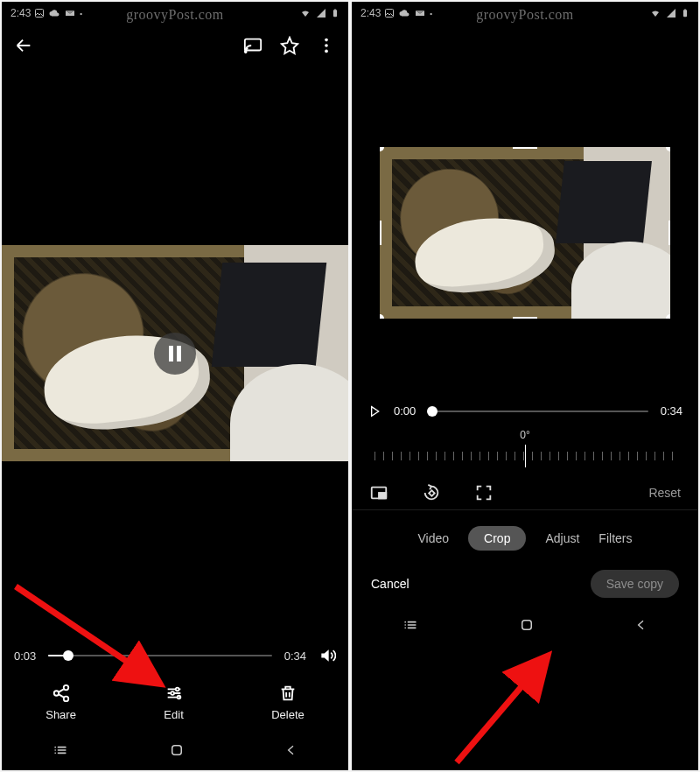 This screenshot has width=700, height=772. I want to click on timeline-current: 0:00, so click(404, 411).